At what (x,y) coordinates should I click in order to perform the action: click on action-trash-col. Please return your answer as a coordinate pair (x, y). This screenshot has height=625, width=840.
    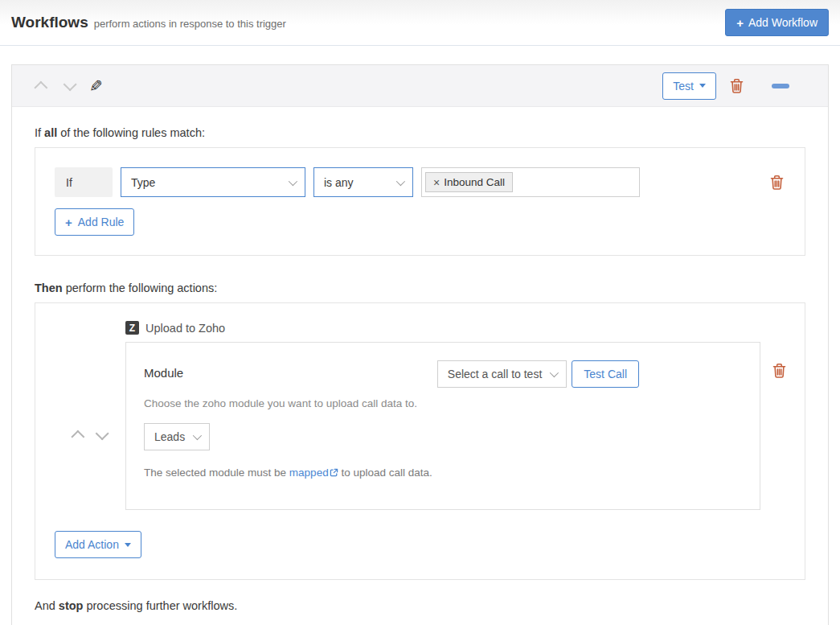
    Looking at the image, I should click on (778, 415).